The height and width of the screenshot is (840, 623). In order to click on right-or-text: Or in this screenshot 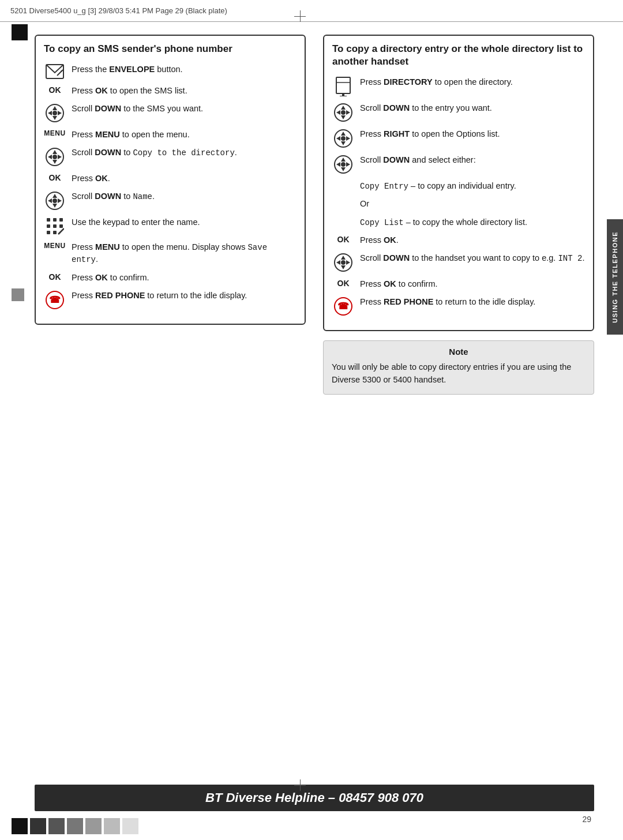, I will do `click(472, 204)`.